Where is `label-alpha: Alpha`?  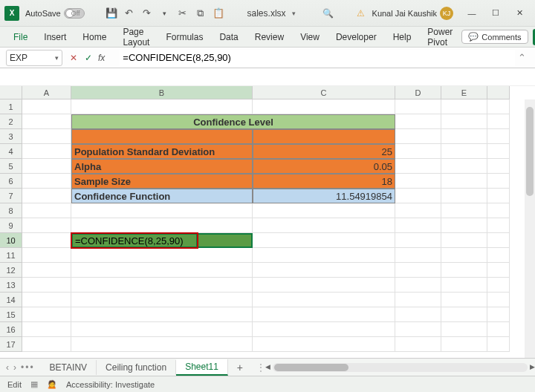
label-alpha: Alpha is located at coordinates (162, 166).